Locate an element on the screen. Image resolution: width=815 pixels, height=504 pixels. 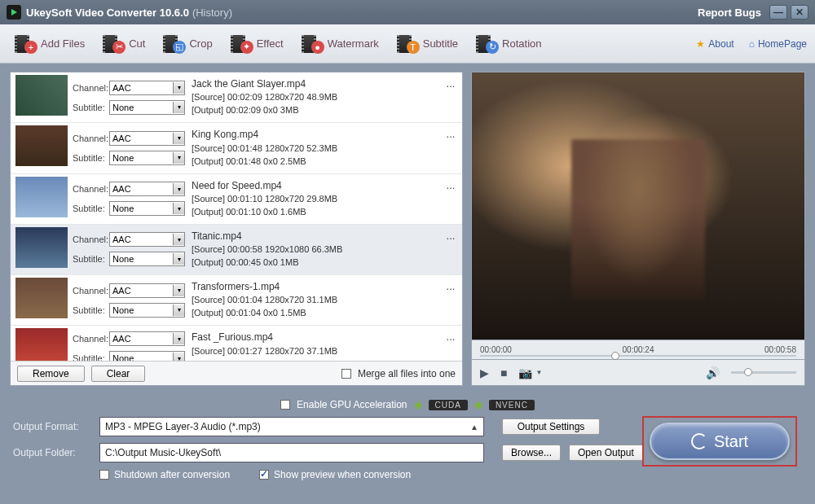
remove-button: Remove is located at coordinates (51, 374).